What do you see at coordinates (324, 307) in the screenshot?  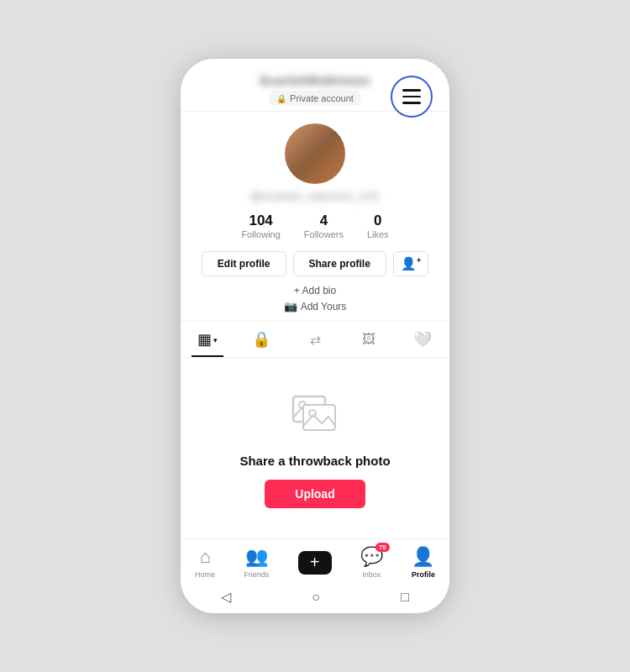 I see `add-yours-label: Add Yours` at bounding box center [324, 307].